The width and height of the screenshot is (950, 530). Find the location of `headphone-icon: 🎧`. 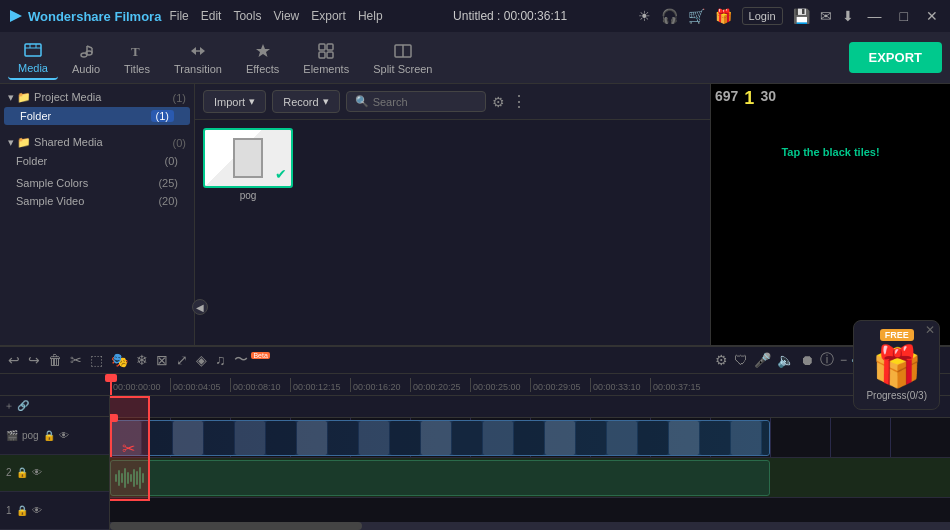

headphone-icon: 🎧 is located at coordinates (670, 16).